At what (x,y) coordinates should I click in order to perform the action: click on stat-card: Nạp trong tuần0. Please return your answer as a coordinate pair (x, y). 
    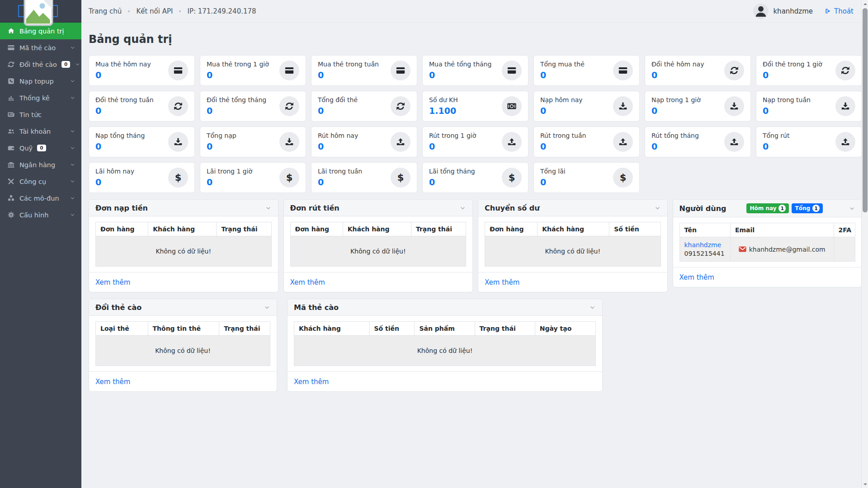
    Looking at the image, I should click on (809, 106).